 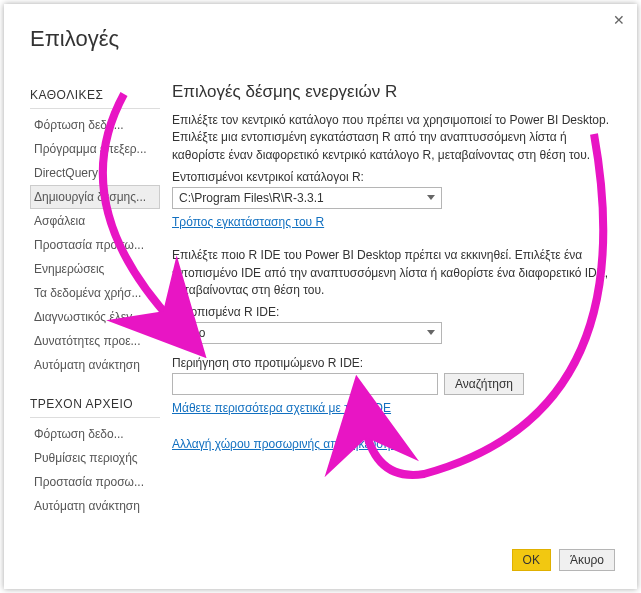 I want to click on nav-editor: Πρόγραμμα επεξερ..., so click(x=95, y=149).